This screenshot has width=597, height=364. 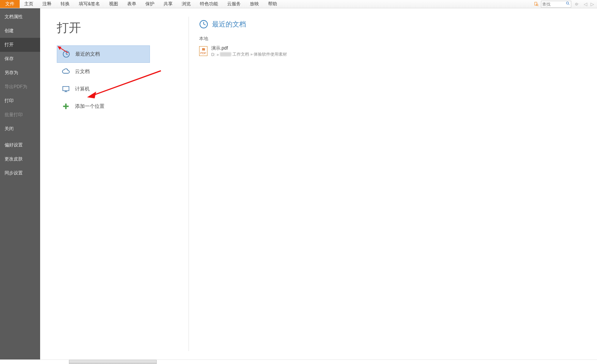 What do you see at coordinates (20, 31) in the screenshot?
I see `sidebar-item-create: 创建` at bounding box center [20, 31].